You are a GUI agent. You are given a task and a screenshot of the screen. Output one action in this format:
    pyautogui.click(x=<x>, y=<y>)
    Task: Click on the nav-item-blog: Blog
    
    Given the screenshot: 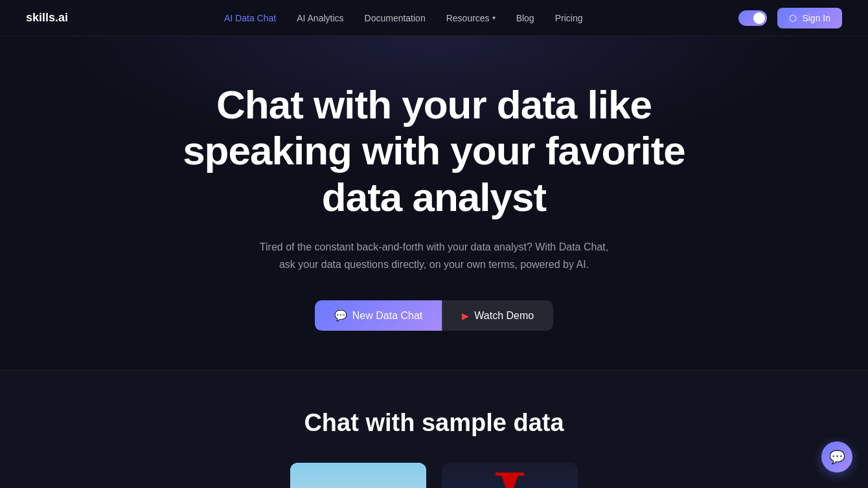 What is the action you would take?
    pyautogui.click(x=525, y=18)
    